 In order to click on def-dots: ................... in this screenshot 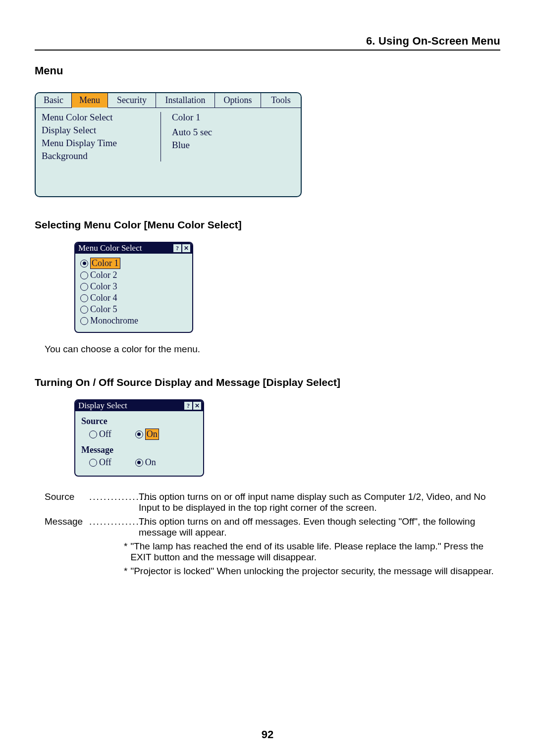, I will do `click(114, 502)`.